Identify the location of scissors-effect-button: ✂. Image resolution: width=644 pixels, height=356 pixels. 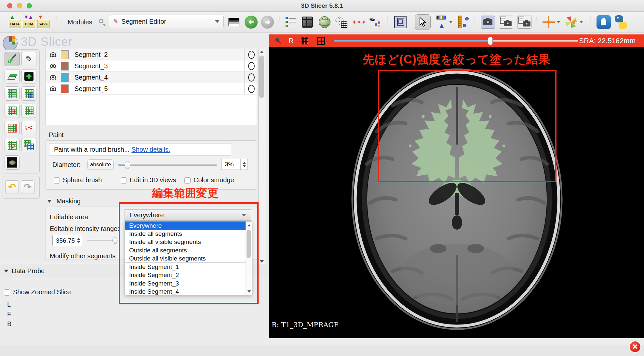
(29, 128).